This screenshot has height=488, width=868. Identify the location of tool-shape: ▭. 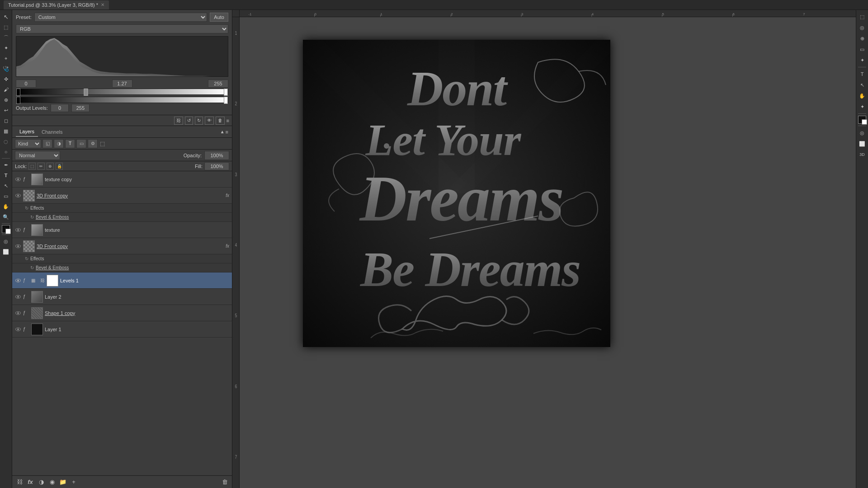
(6, 196).